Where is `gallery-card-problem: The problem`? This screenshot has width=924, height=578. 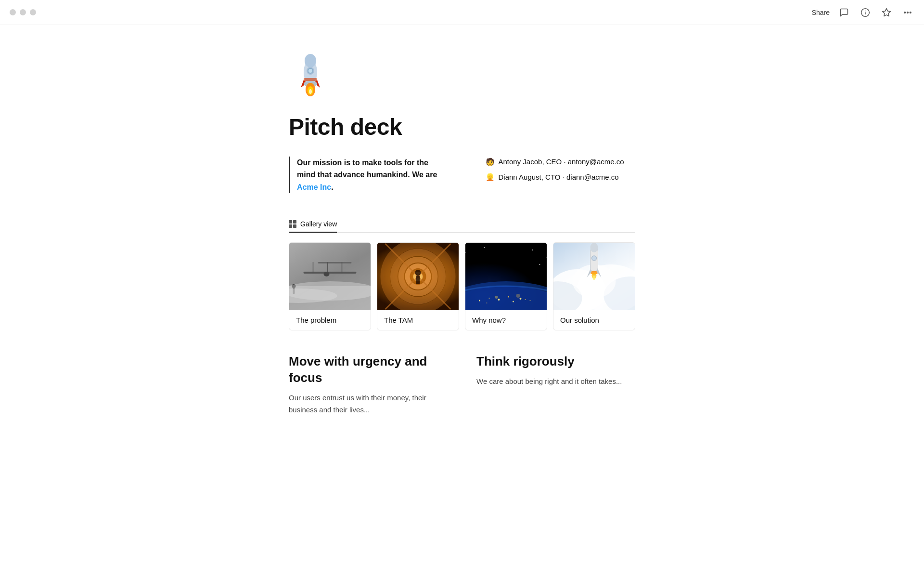 gallery-card-problem: The problem is located at coordinates (330, 286).